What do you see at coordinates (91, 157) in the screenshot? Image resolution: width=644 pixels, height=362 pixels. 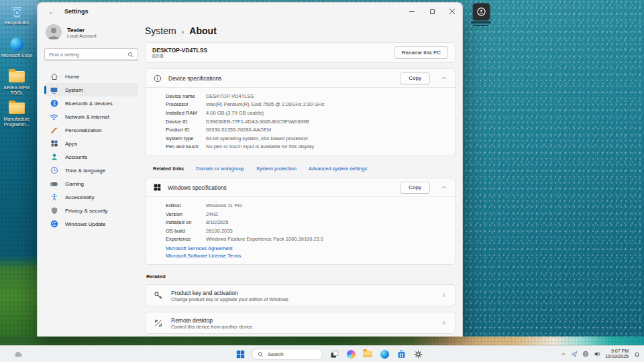 I see `sidebar-item-accounts: Accounts` at bounding box center [91, 157].